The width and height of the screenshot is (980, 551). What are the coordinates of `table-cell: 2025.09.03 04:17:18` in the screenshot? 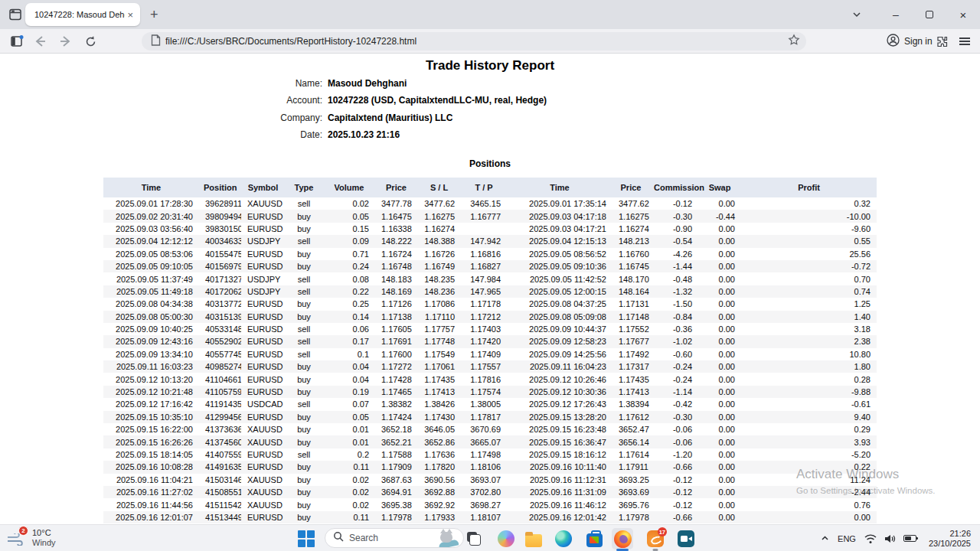 It's located at (560, 216).